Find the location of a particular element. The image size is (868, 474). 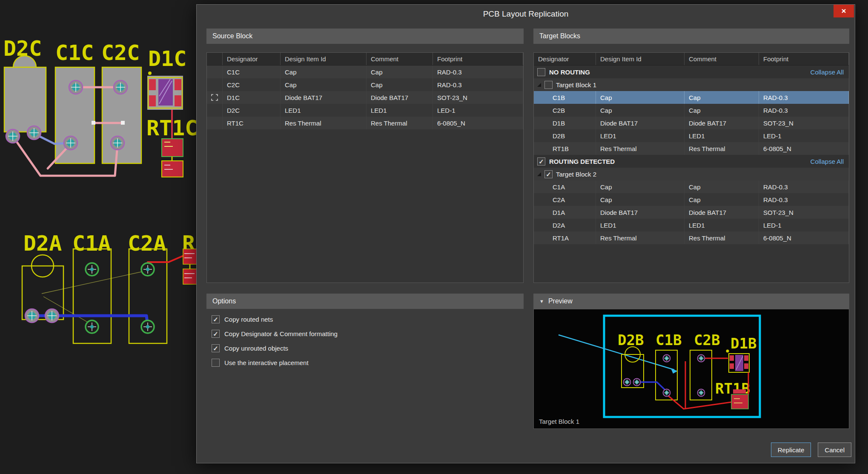

group-label: ROUTING DETECTED is located at coordinates (582, 162).